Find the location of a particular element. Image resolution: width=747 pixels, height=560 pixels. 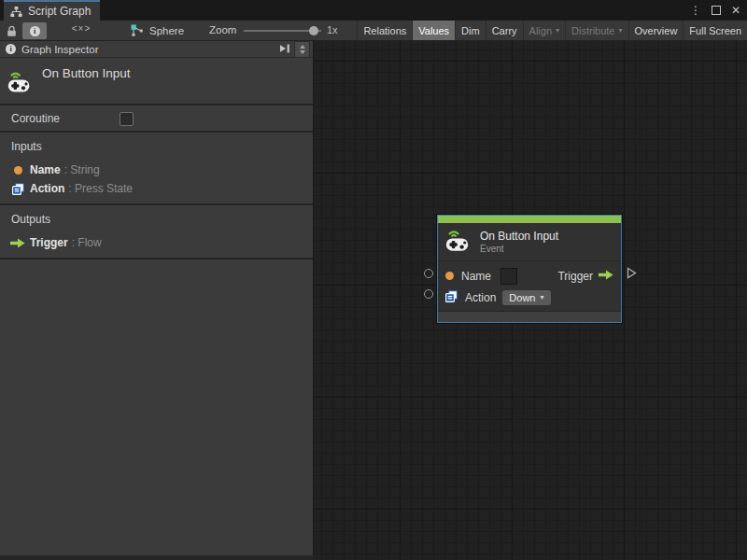

name-port-input is located at coordinates (509, 276).